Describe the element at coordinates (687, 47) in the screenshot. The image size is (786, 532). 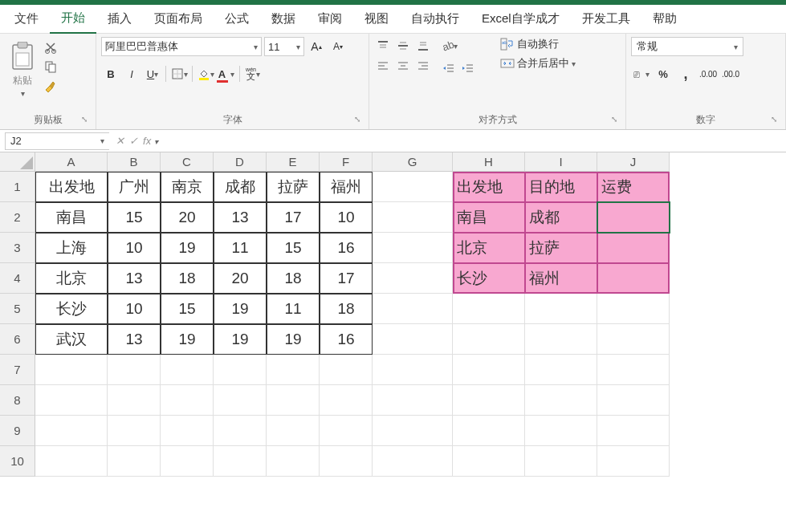
I see `number-format-select: 常规 ▾` at that location.